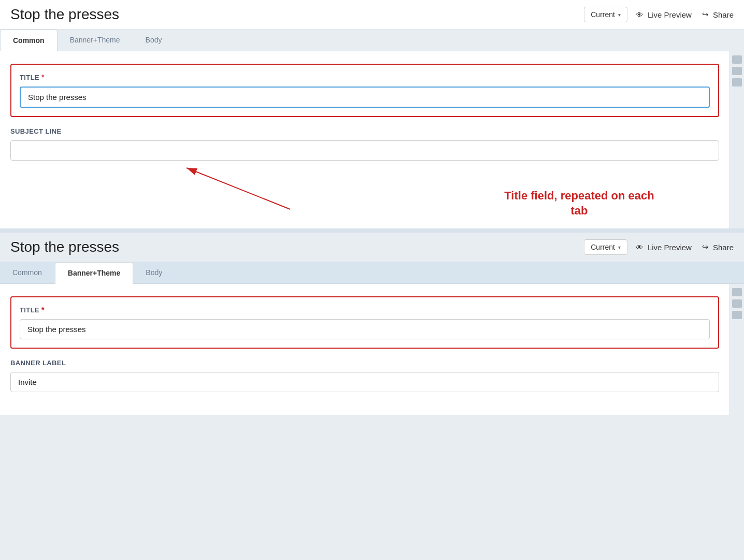 This screenshot has width=744, height=560. What do you see at coordinates (365, 206) in the screenshot?
I see `annotation-area: Title field, repeated on each tab` at bounding box center [365, 206].